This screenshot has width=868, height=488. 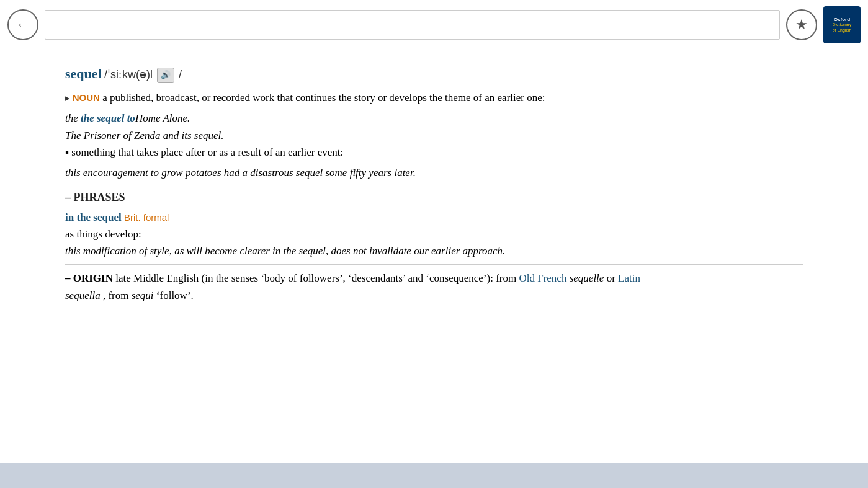 What do you see at coordinates (434, 197) in the screenshot?
I see `phrases-heading: – PHRASES` at bounding box center [434, 197].